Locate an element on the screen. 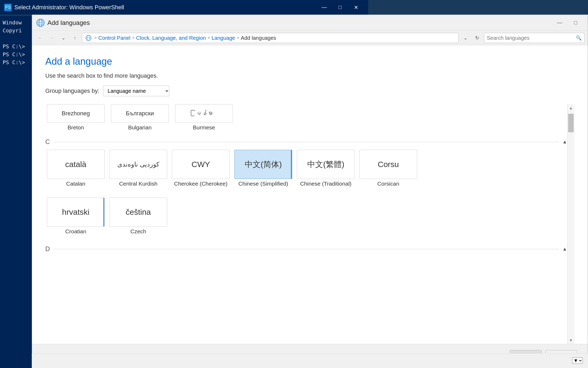 This screenshot has width=588, height=368. dropdown-button: ⌄ is located at coordinates (63, 38).